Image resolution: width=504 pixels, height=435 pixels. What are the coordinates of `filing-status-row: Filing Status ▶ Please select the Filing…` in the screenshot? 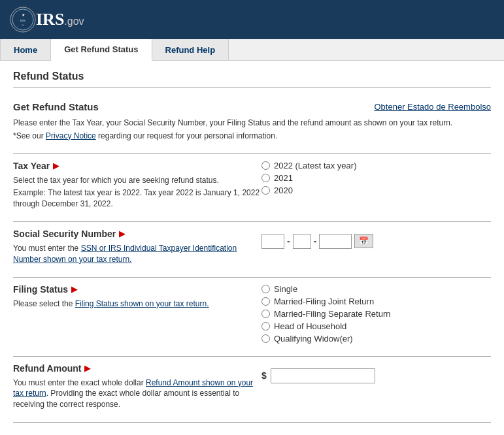 It's located at (252, 315).